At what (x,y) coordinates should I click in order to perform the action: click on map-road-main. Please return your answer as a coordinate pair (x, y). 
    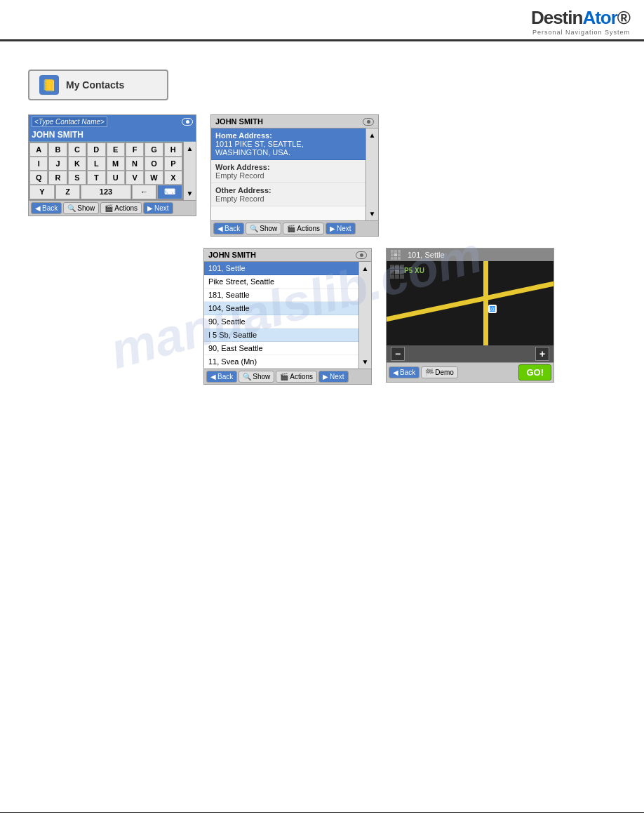
    Looking at the image, I should click on (470, 301).